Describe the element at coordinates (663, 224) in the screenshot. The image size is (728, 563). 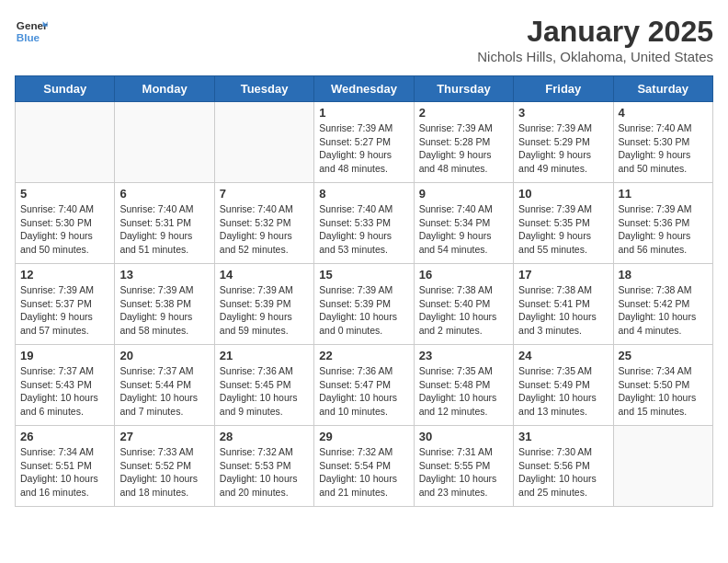
I see `calendar-cell: 11Sunrise: 7:39 AM Sunset: 5:36 PM Dayli…` at that location.